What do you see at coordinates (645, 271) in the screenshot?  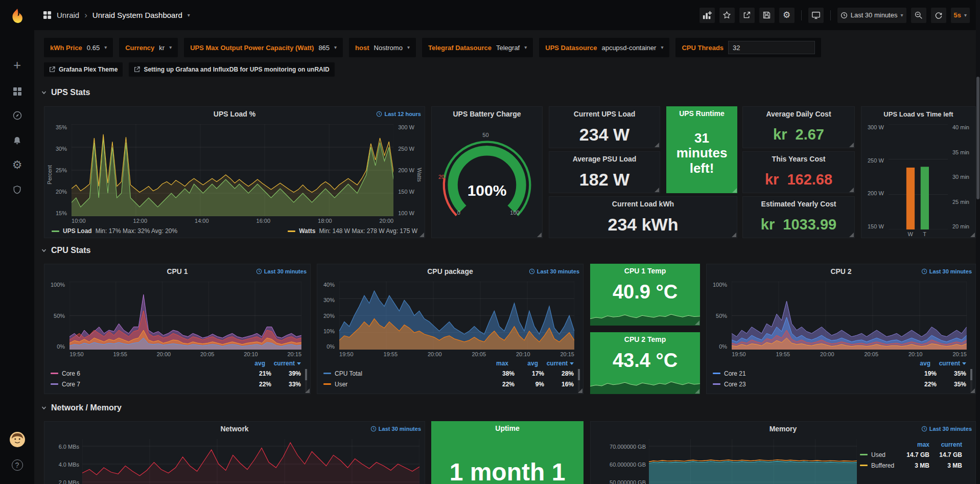 I see `panel-header: CPU 1 Temp` at bounding box center [645, 271].